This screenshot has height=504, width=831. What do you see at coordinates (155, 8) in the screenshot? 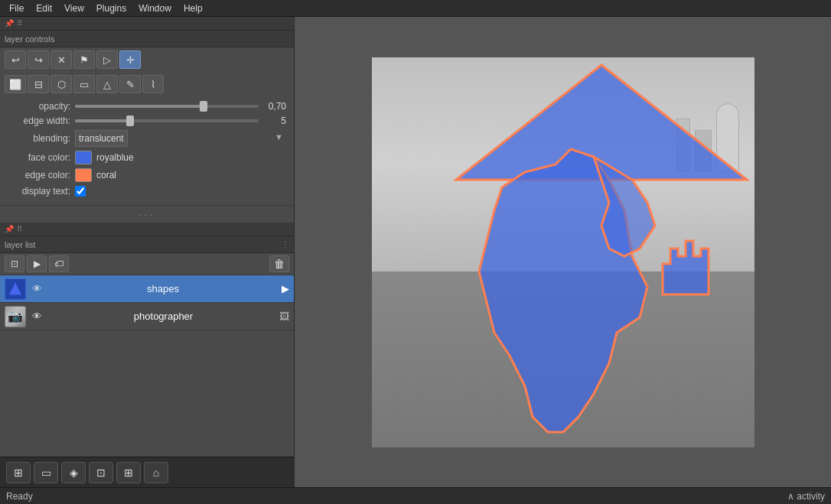
I see `menu-window: Window` at bounding box center [155, 8].